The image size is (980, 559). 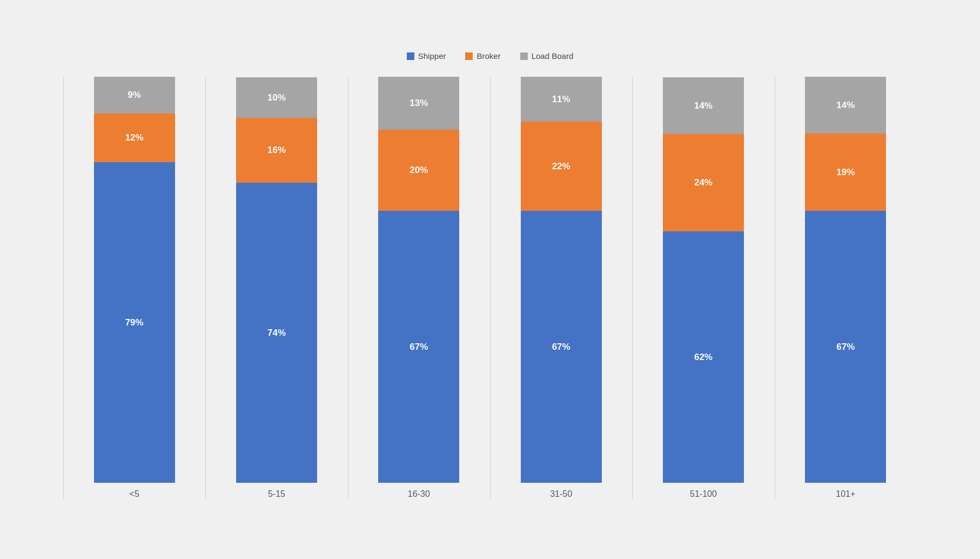 I want to click on bar-stack: 67%19%14%, so click(x=845, y=280).